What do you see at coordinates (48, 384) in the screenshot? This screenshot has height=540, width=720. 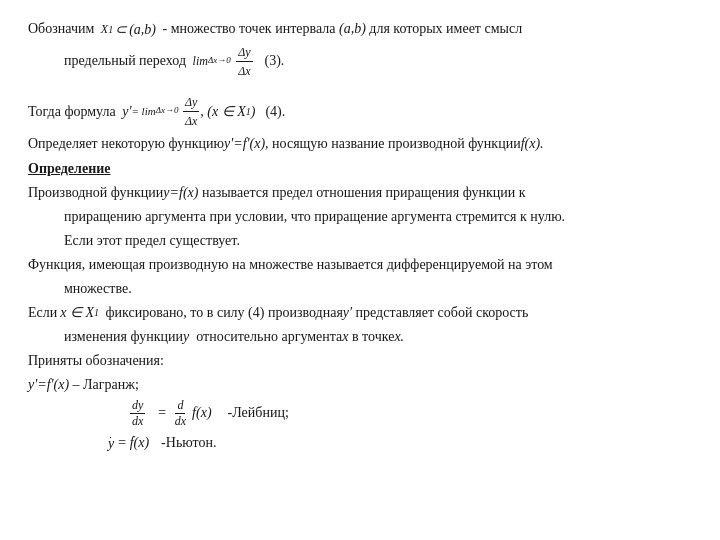 I see `formula-lagrange: y'=f'(x)` at bounding box center [48, 384].